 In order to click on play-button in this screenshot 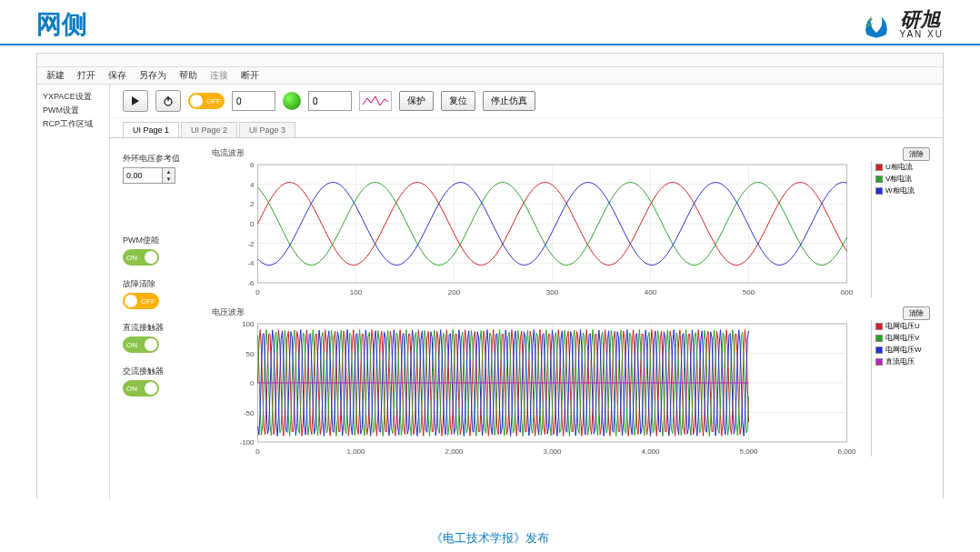, I will do `click(135, 101)`.